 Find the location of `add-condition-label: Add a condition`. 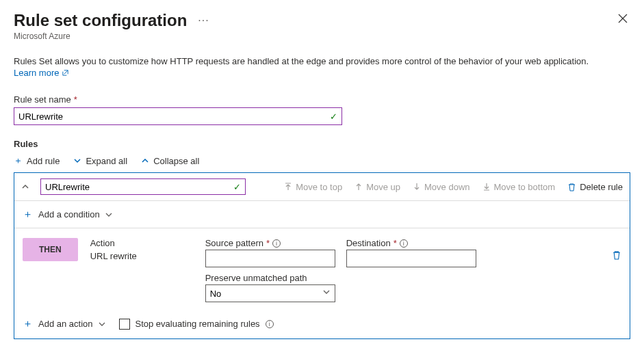

add-condition-label: Add a condition is located at coordinates (69, 215).